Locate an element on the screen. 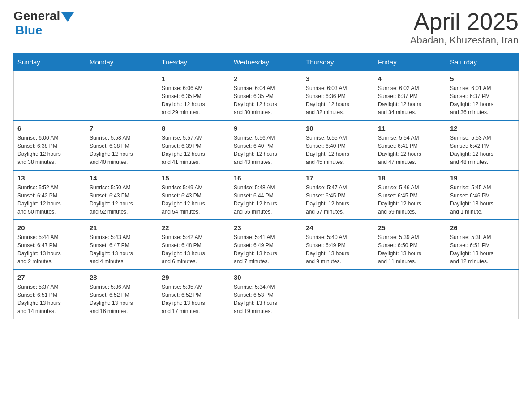 The width and height of the screenshot is (532, 411). calendar-cell-w4-d7: 26Sunrise: 5:38 AMSunset: 6:51 PMDayligh… is located at coordinates (483, 244).